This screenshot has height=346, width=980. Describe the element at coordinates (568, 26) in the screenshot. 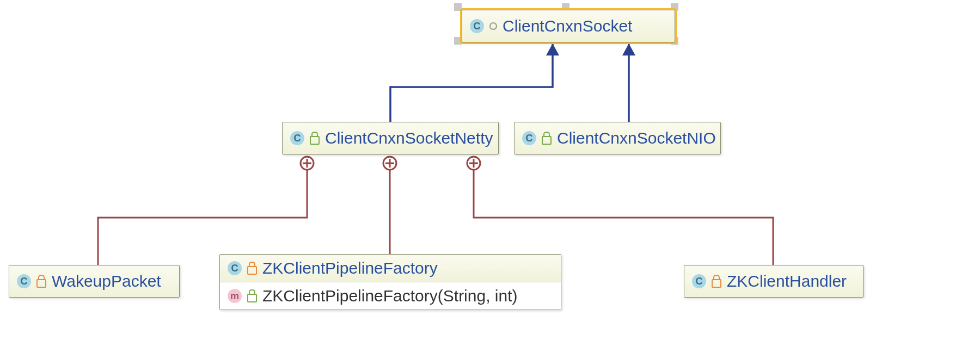

I see `class-node-clientcnxnsocket: C ClientCnxnSocket` at that location.